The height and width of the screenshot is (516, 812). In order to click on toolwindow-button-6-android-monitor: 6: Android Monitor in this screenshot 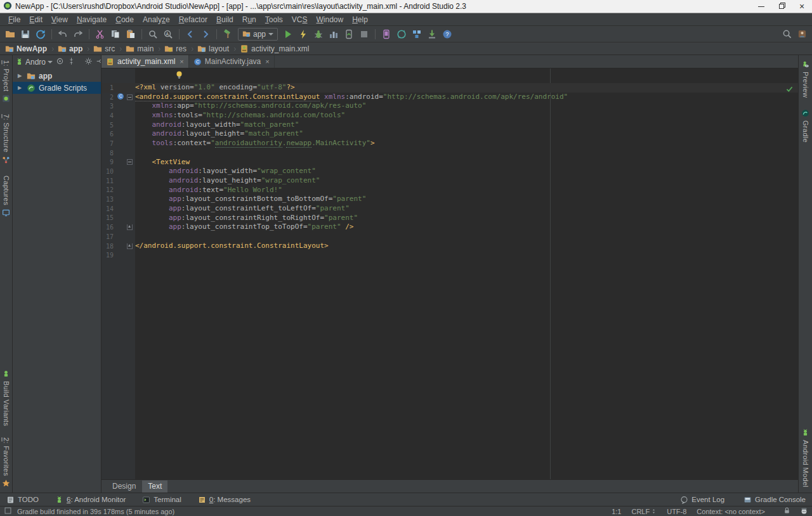, I will do `click(90, 500)`.